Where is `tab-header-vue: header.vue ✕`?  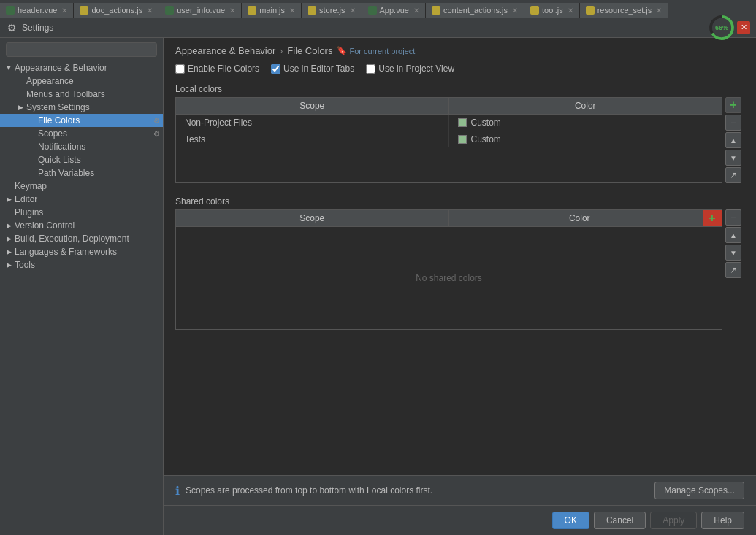
tab-header-vue: header.vue ✕ is located at coordinates (37, 10).